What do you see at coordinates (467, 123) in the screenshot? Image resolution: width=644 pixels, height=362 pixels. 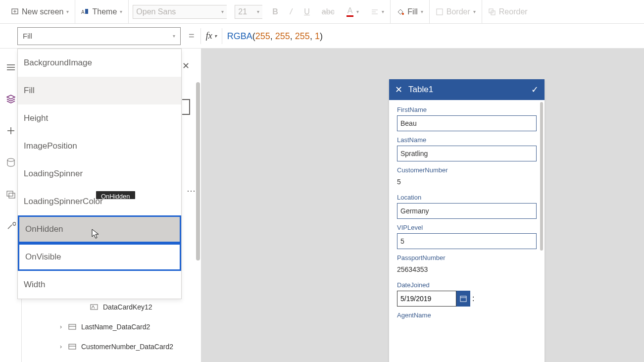 I see `firstname-input` at bounding box center [467, 123].